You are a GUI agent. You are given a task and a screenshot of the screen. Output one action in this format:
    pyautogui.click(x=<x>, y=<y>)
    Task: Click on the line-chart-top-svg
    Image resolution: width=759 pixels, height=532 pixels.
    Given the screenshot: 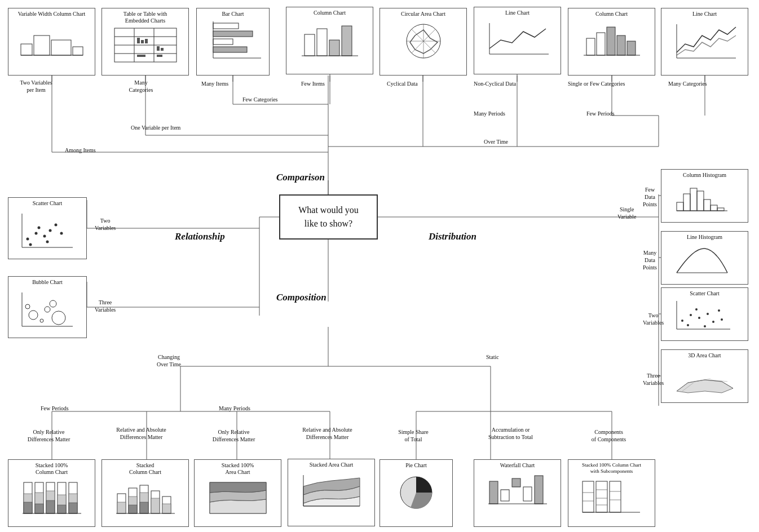 What is the action you would take?
    pyautogui.click(x=518, y=38)
    